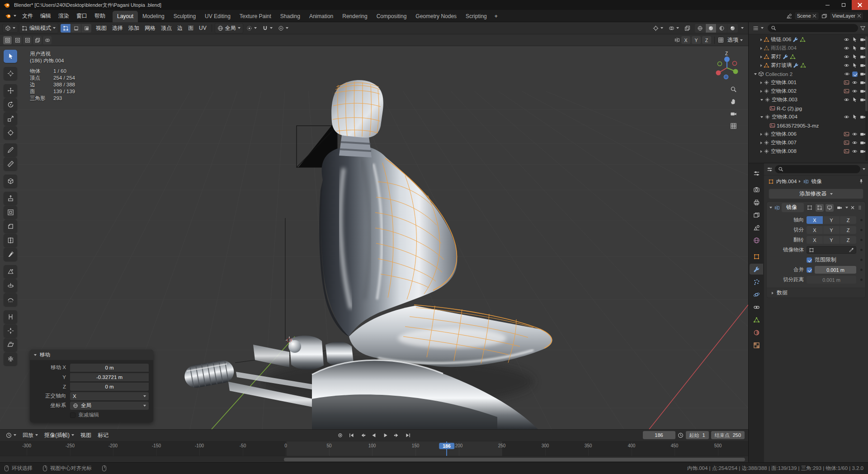 This screenshot has height=474, width=868. Describe the element at coordinates (374, 449) in the screenshot. I see `timeline-ruler: -300 -250 -200 -150 -100 -50 0 50 100 15…` at that location.